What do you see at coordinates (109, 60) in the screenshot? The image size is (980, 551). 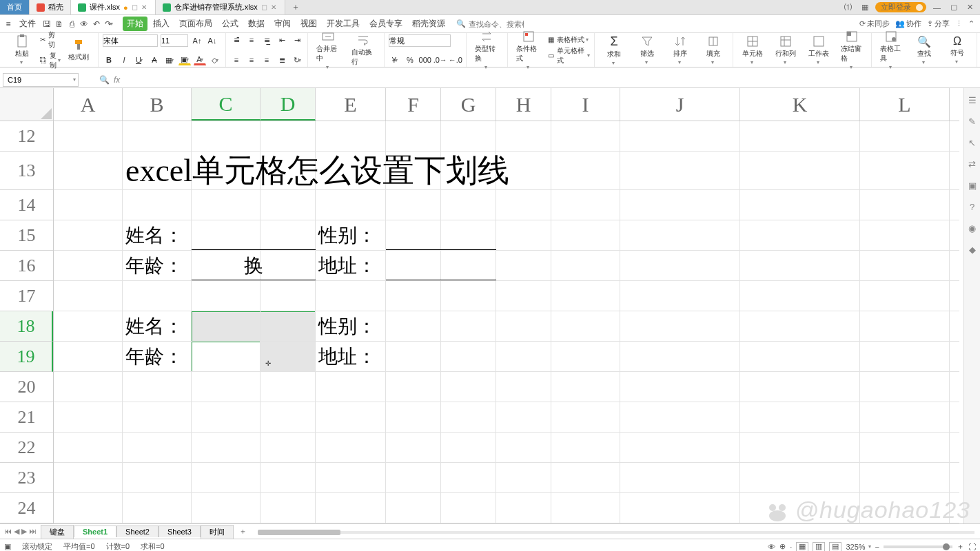 I see `bold-button: B` at bounding box center [109, 60].